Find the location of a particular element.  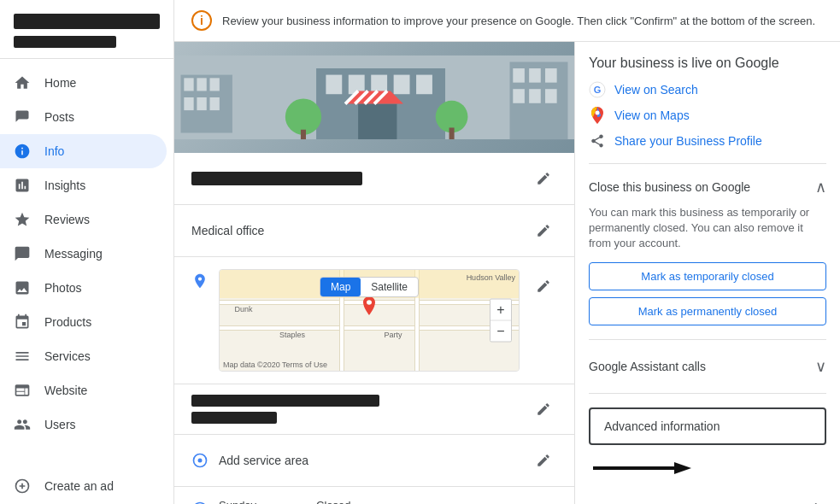

edit-service-area-button is located at coordinates (543, 460).